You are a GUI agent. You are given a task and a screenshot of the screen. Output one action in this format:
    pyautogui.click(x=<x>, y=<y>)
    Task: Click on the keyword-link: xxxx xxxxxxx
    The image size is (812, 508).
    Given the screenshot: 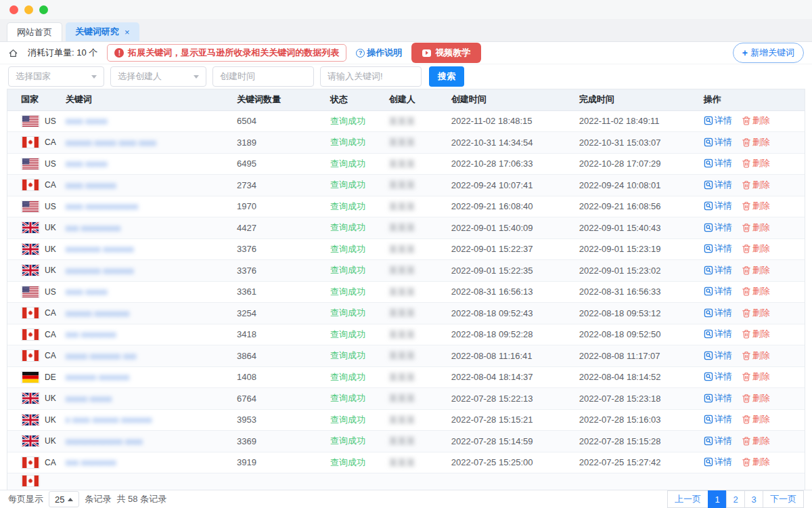 What is the action you would take?
    pyautogui.click(x=91, y=186)
    